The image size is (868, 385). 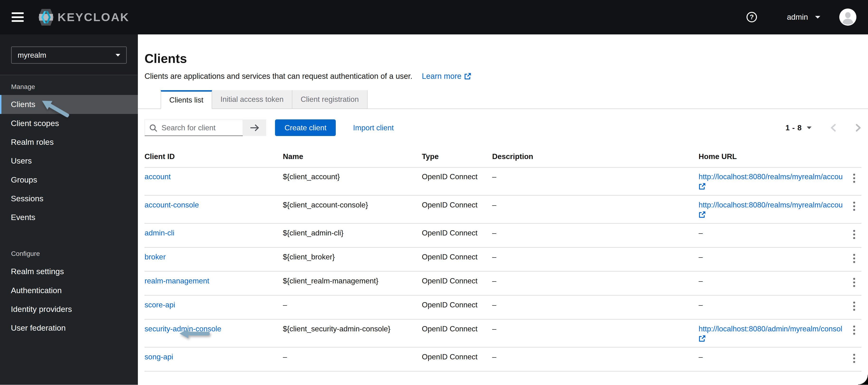 What do you see at coordinates (858, 128) in the screenshot?
I see `chevron-right-icon` at bounding box center [858, 128].